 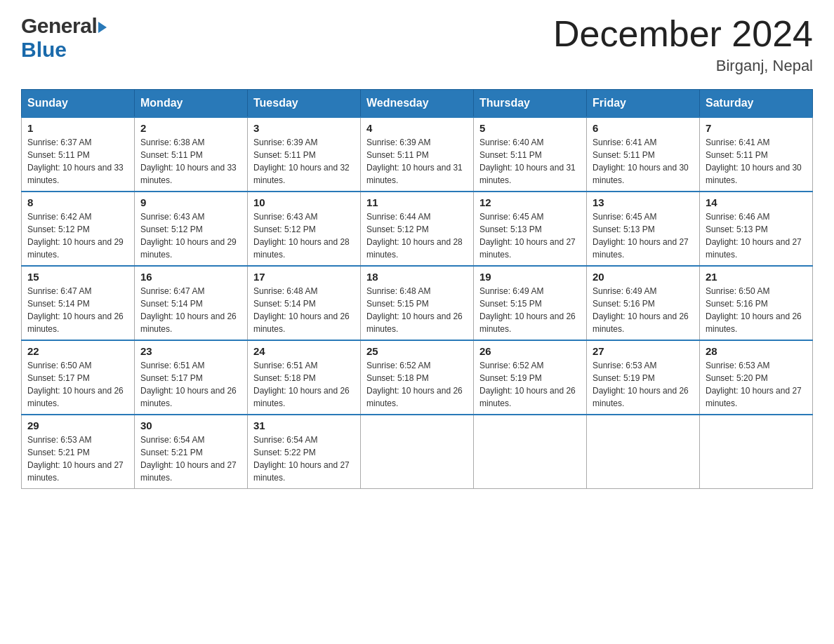 I want to click on col-wednesday: Wednesday, so click(x=417, y=104).